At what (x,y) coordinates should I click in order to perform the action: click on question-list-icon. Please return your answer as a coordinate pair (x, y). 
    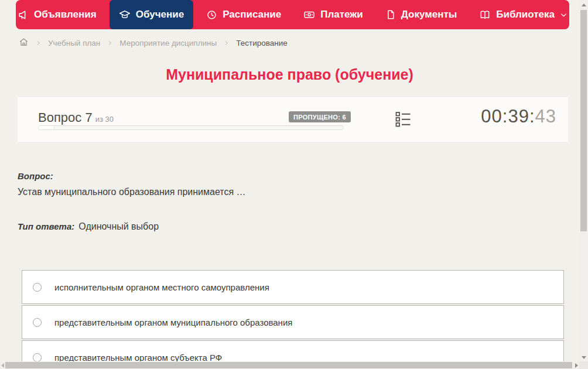
    Looking at the image, I should click on (403, 121).